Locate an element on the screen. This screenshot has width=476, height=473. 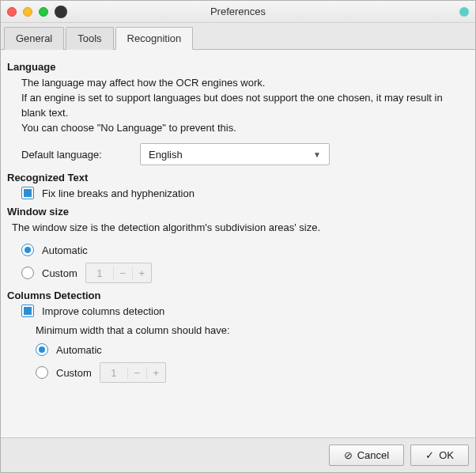
chevron-down-icon: ▼ is located at coordinates (317, 155).